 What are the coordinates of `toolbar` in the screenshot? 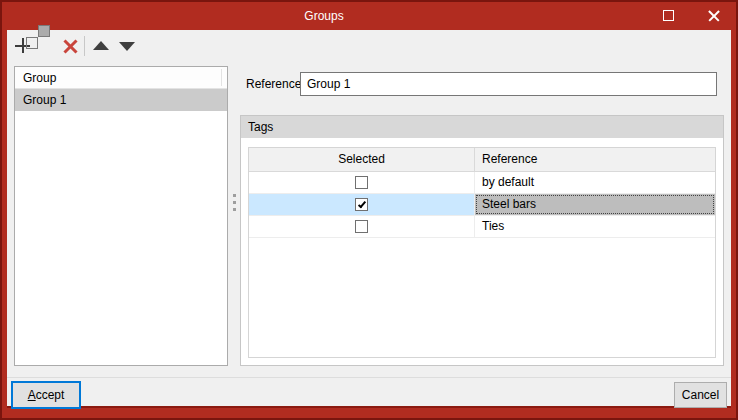 It's located at (369, 45).